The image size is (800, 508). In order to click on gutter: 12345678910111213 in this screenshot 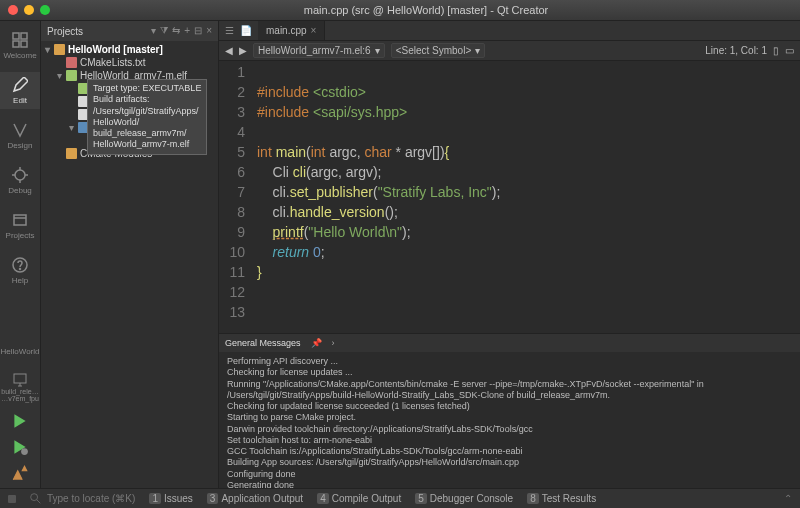, I will do `click(236, 197)`.